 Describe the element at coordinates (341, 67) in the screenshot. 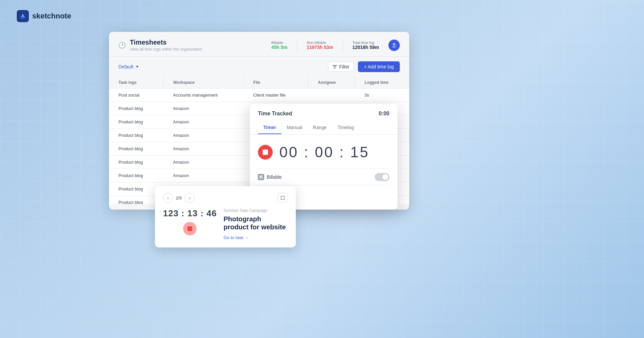

I see `filter-button: Filter` at that location.